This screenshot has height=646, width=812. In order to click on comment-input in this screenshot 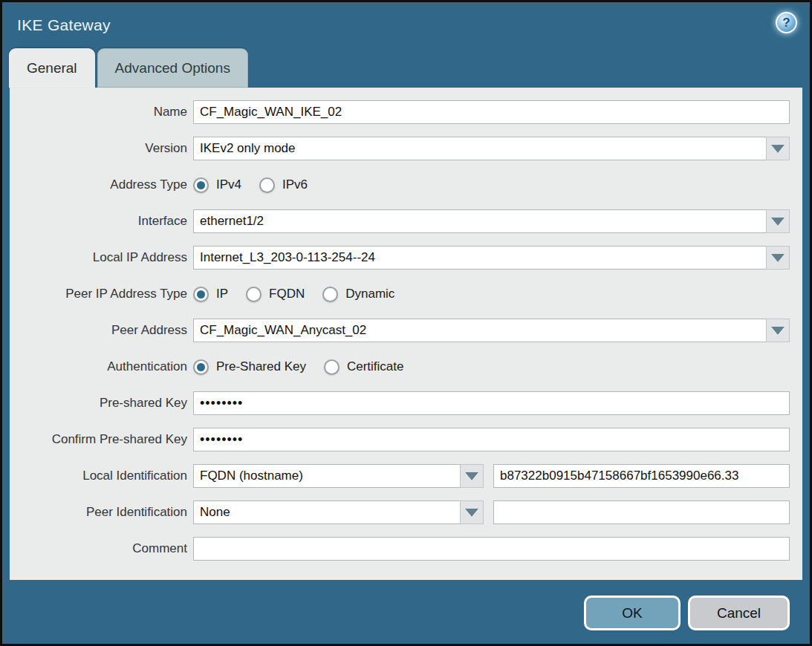, I will do `click(492, 549)`.